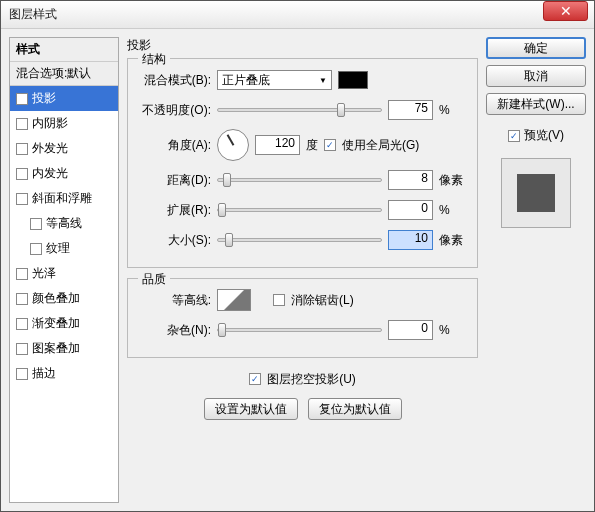  What do you see at coordinates (380, 146) in the screenshot?
I see `global-light-label: 使用全局光(G)` at bounding box center [380, 146].